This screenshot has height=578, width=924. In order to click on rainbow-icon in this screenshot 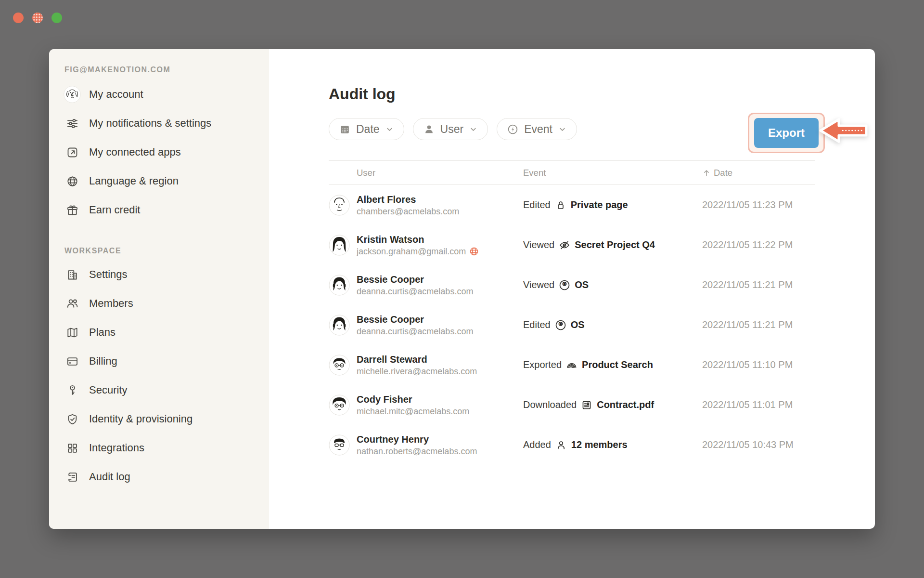, I will do `click(572, 365)`.